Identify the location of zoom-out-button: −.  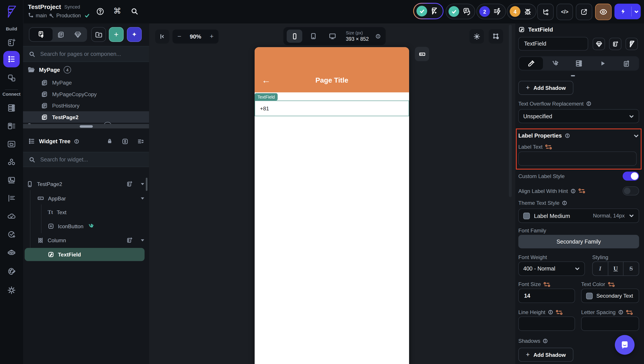
(180, 36).